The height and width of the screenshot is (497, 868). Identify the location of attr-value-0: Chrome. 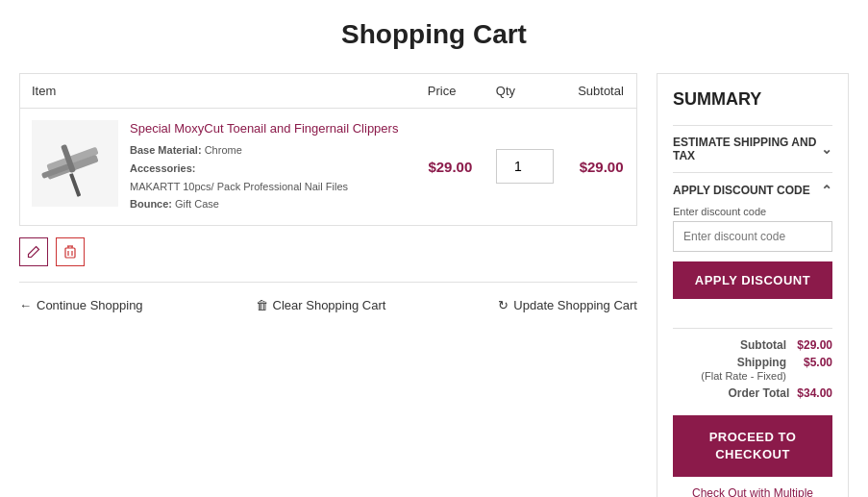
(223, 150).